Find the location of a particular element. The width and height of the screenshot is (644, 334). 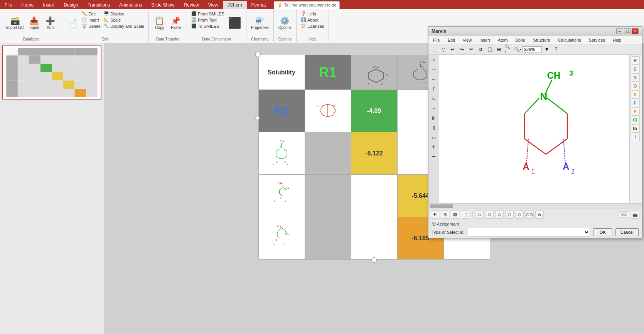

slide-thumbnail is located at coordinates (52, 73).